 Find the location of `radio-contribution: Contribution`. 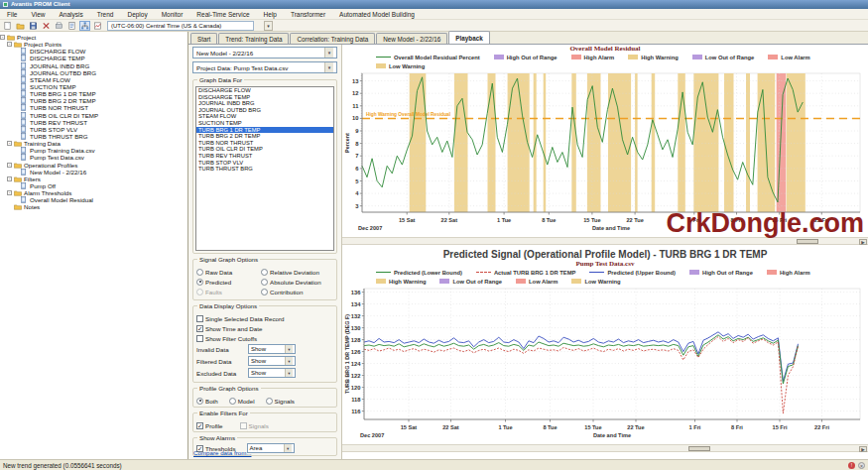

radio-contribution: Contribution is located at coordinates (292, 292).